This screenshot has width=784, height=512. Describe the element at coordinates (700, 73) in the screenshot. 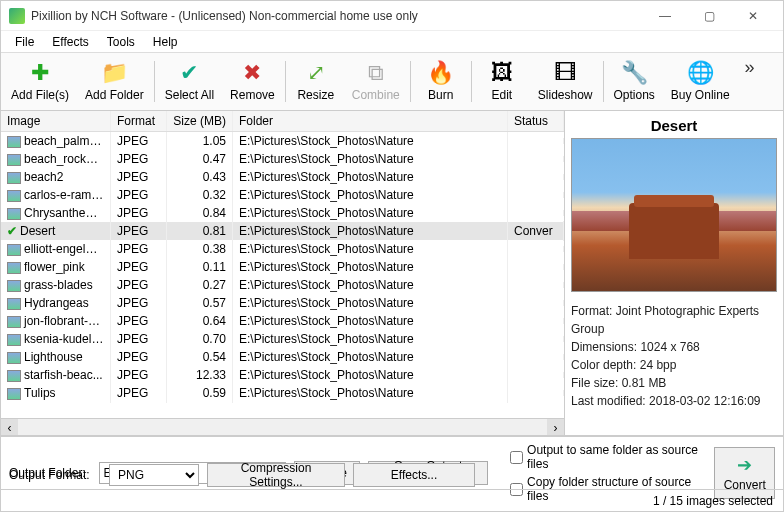

I see `globe-icon: 🌐` at that location.